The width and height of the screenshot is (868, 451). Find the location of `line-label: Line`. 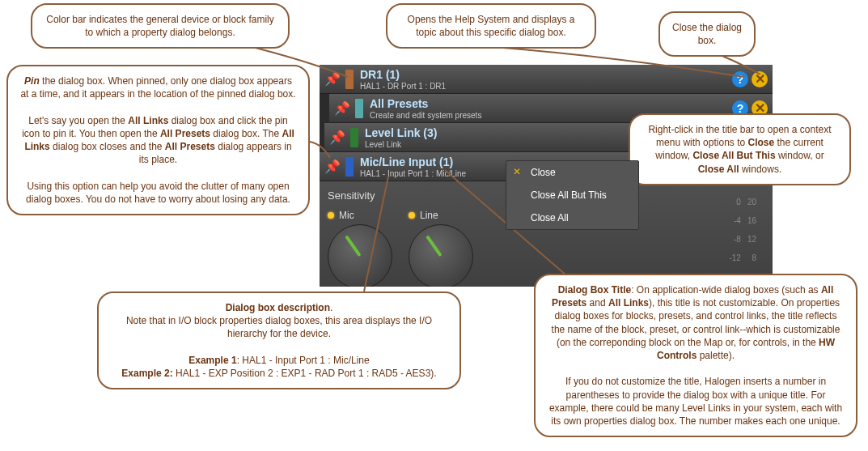

line-label: Line is located at coordinates (429, 215).